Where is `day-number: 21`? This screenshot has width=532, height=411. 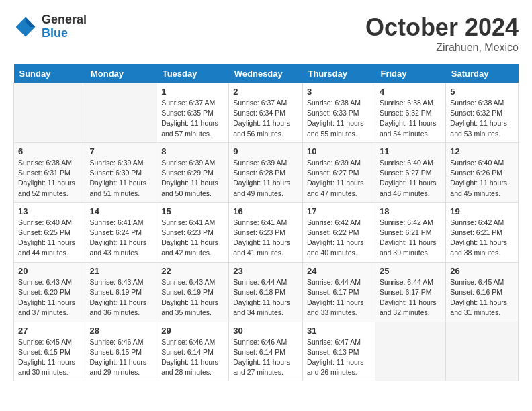
day-number: 21 is located at coordinates (121, 271).